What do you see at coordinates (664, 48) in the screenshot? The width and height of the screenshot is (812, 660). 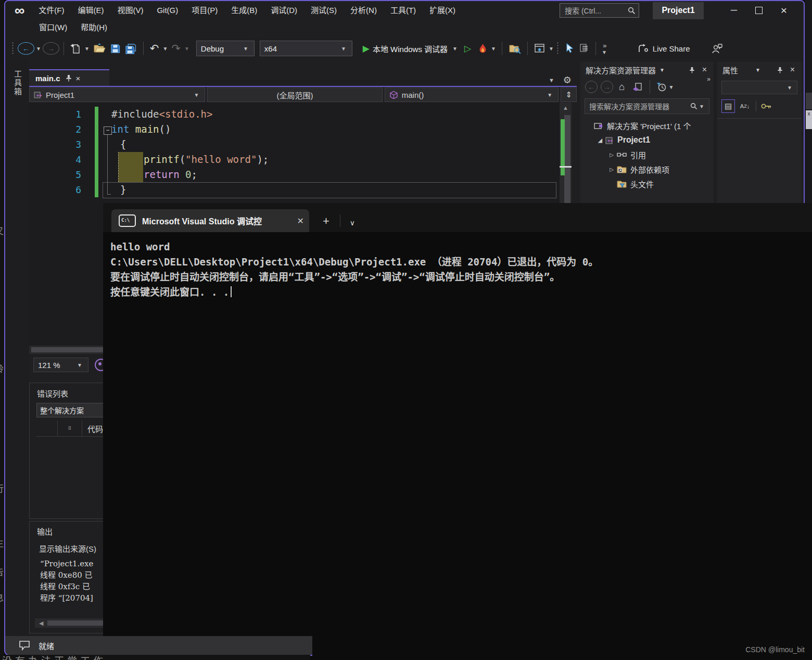 I see `live-share-button: Live Share` at bounding box center [664, 48].